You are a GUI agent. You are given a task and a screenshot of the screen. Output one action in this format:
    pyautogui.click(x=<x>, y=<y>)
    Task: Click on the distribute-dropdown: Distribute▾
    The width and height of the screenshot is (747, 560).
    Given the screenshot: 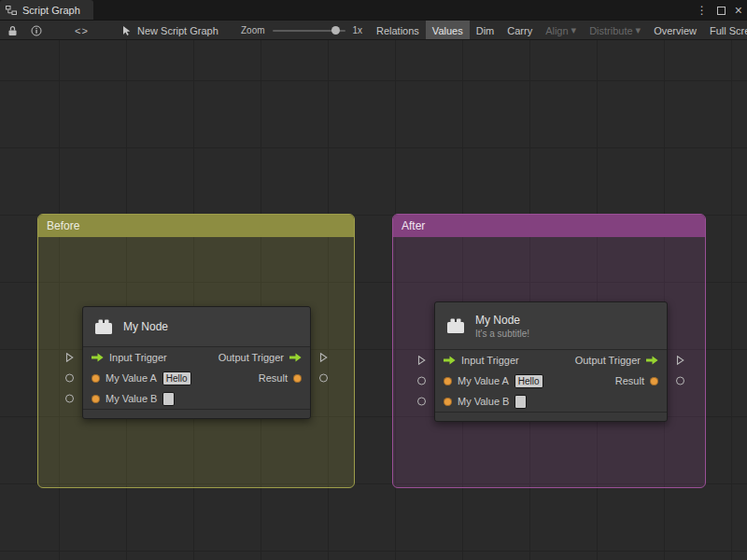 What is the action you would take?
    pyautogui.click(x=614, y=30)
    